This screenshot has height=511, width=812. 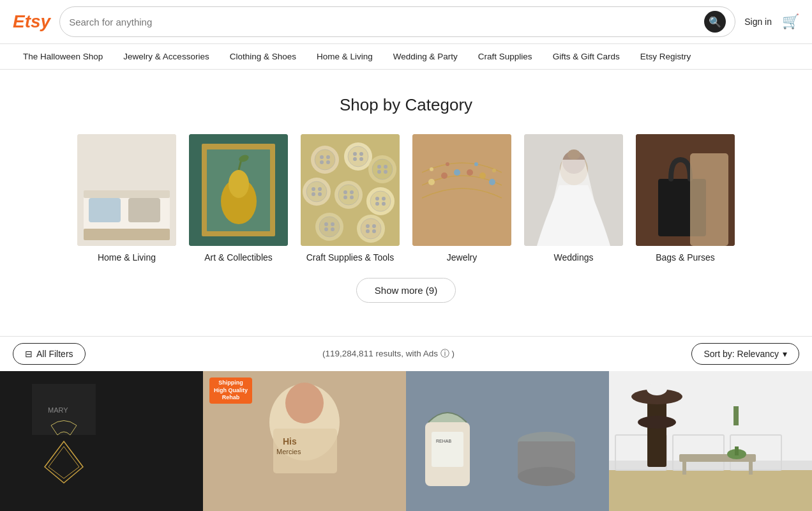 What do you see at coordinates (350, 198) in the screenshot?
I see `category-card-craft: Craft Supplies & Tools` at bounding box center [350, 198].